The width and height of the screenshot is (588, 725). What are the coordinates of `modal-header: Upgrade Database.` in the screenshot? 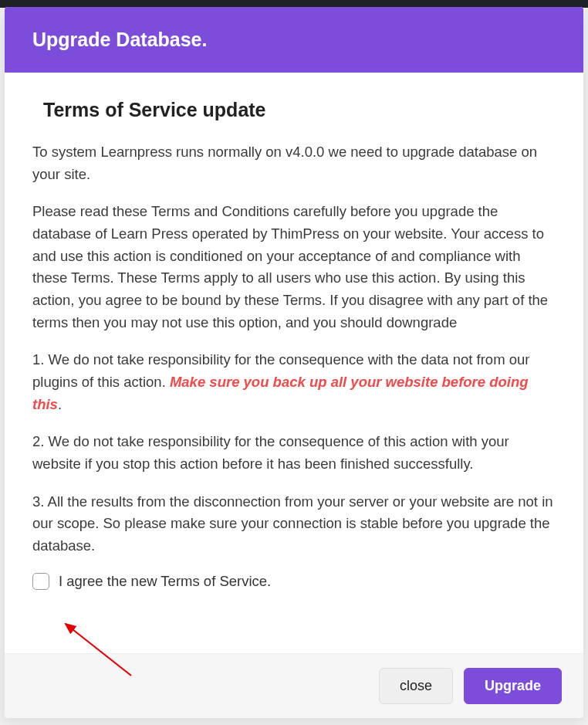 It's located at (294, 40).